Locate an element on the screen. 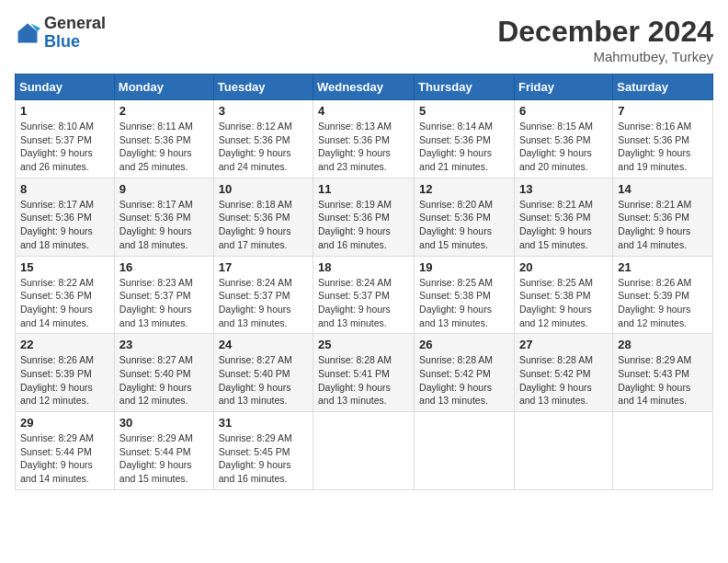  day-info: Sunrise: 8:14 AMSunset: 5:36 PMDaylight:… is located at coordinates (464, 147).